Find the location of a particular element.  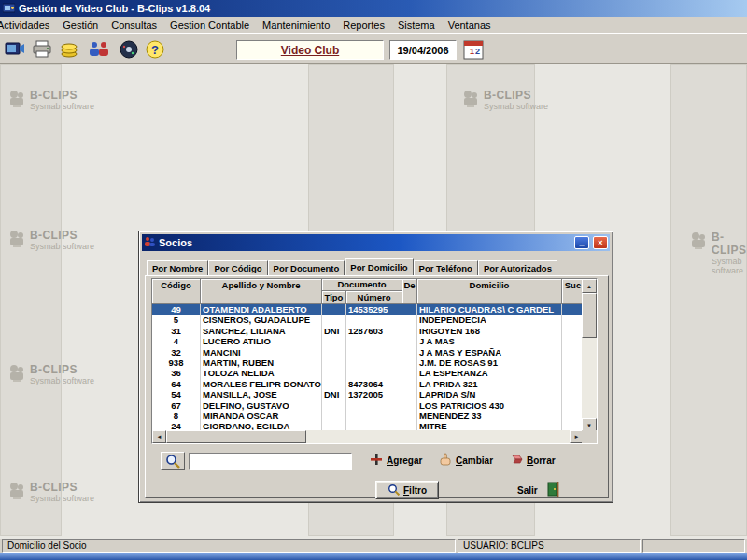

agregar-label: Agregar is located at coordinates (404, 461).